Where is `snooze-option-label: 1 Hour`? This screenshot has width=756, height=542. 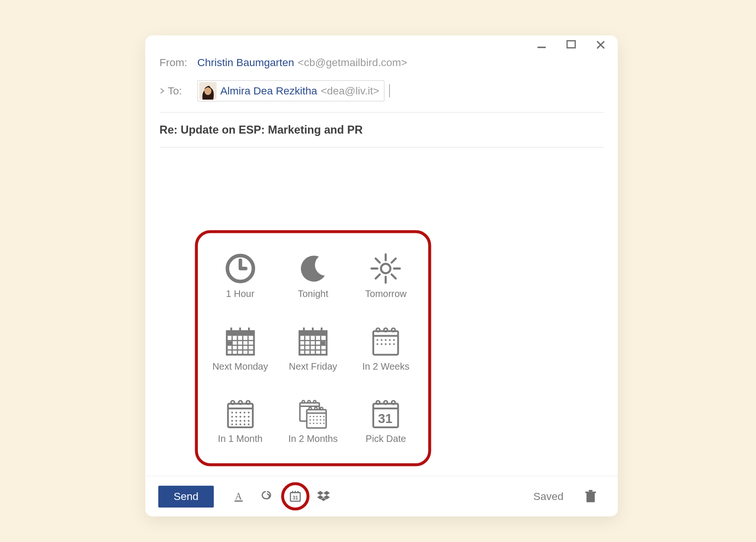
snooze-option-label: 1 Hour is located at coordinates (240, 294).